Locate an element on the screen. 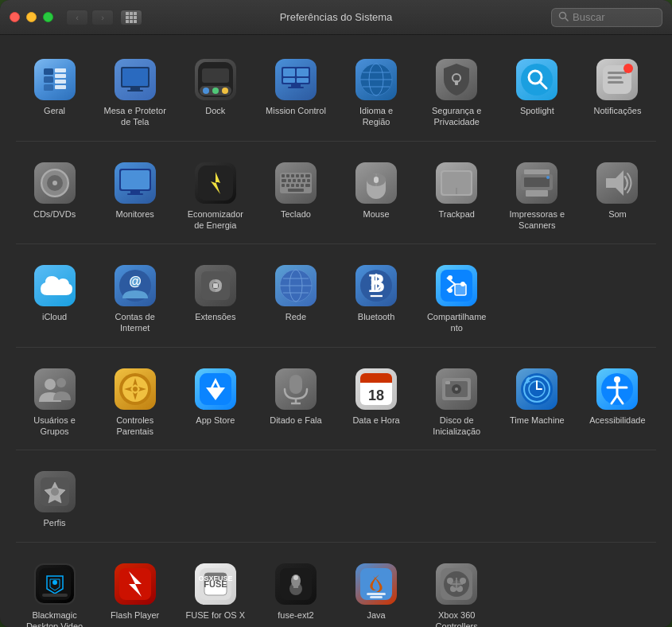 This screenshot has height=627, width=672. usuarios-label: Usuários e Grupos is located at coordinates (55, 426).